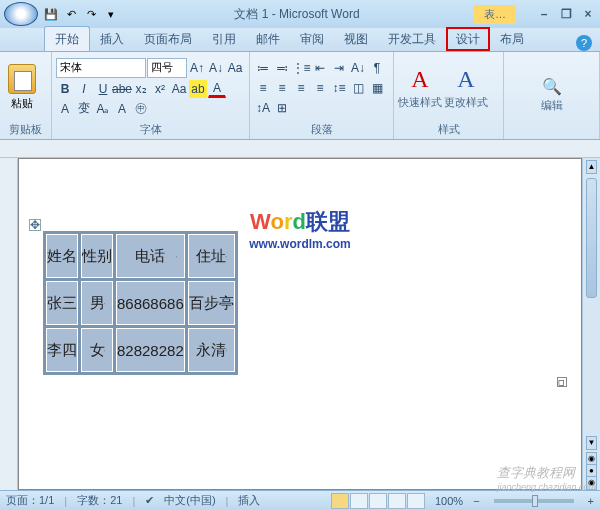 The height and width of the screenshot is (510, 600). Describe the element at coordinates (22, 88) in the screenshot. I see `paste-button: 粘贴` at that location.